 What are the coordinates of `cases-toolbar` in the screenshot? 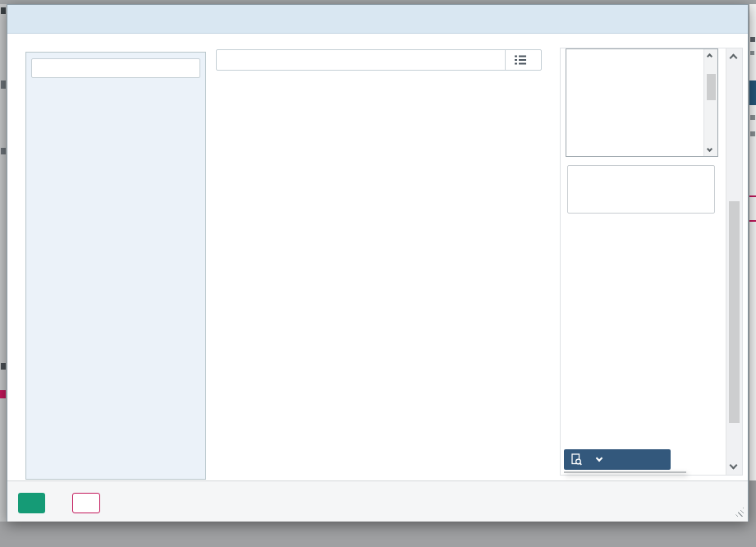 It's located at (379, 60).